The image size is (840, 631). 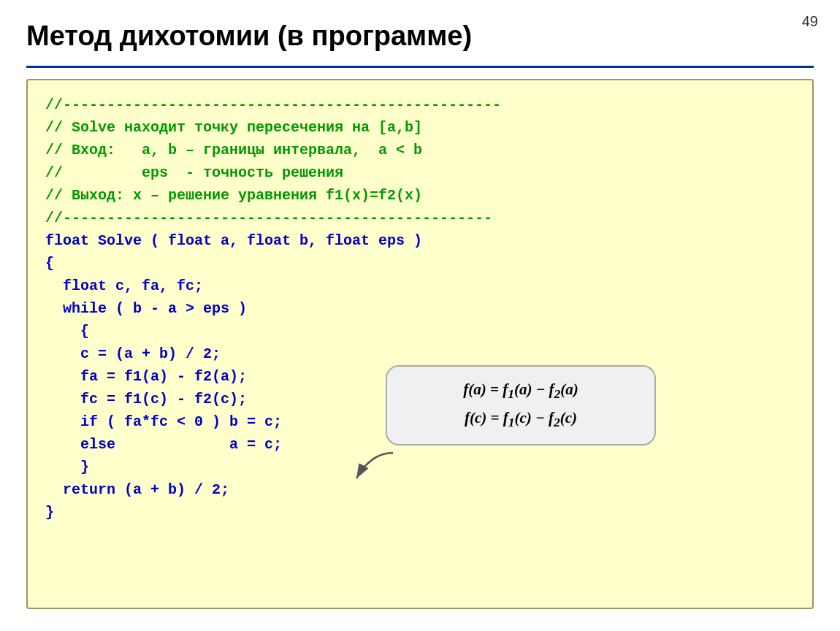 I want to click on code-line-11: }, so click(x=420, y=467).